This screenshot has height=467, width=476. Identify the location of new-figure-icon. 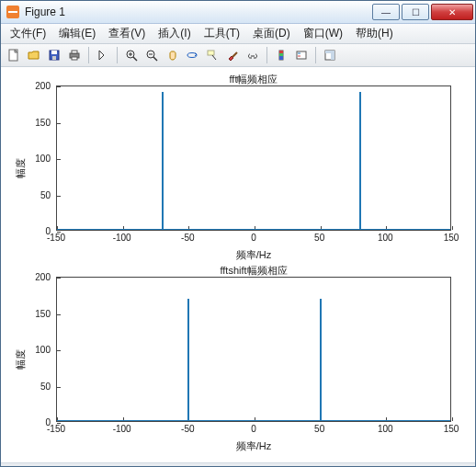
(14, 55).